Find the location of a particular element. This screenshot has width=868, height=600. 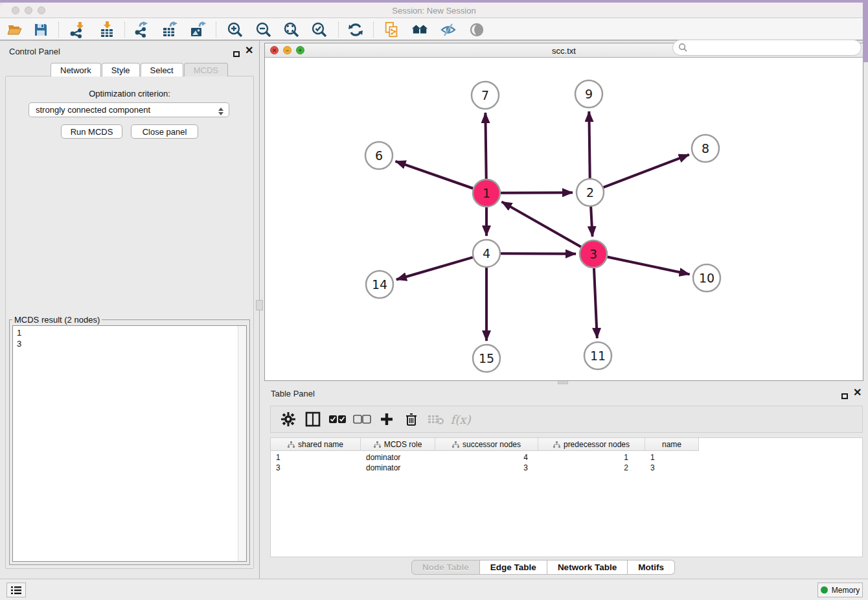

table-row: 1 dominator 4 1 1 is located at coordinates (485, 457).